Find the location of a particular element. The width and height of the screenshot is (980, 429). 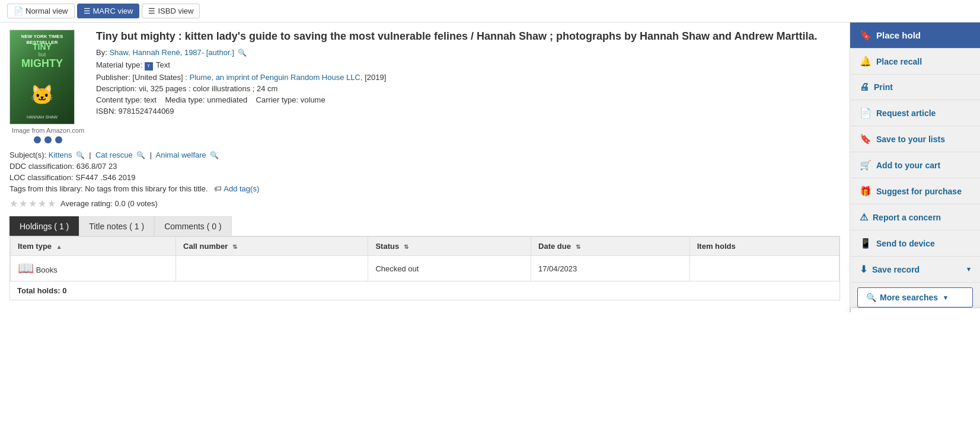

isbd-icon: ☰ is located at coordinates (152, 11).